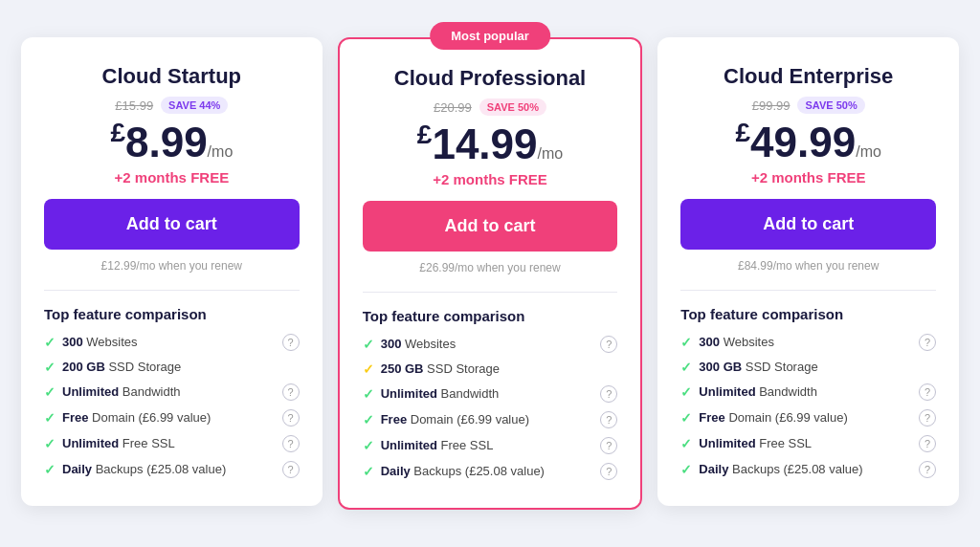 The width and height of the screenshot is (980, 547). Describe the element at coordinates (291, 392) in the screenshot. I see `info-icon-startup-2: ?` at that location.